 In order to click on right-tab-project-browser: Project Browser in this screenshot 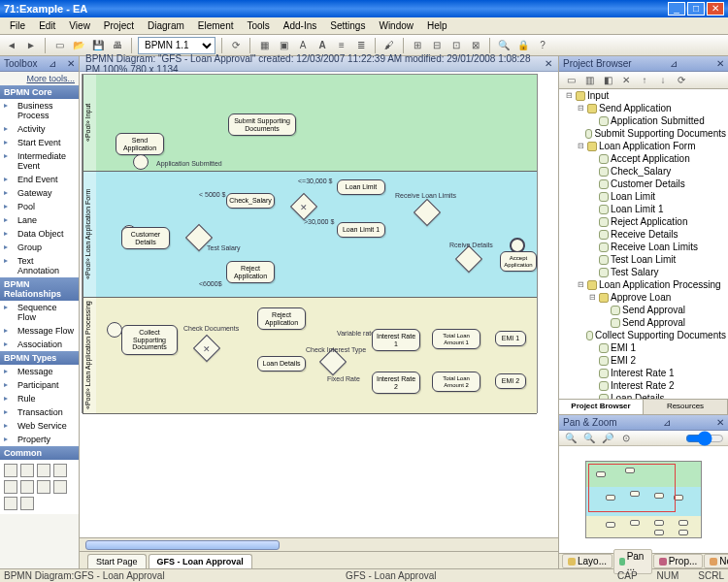, I will do `click(602, 407)`.